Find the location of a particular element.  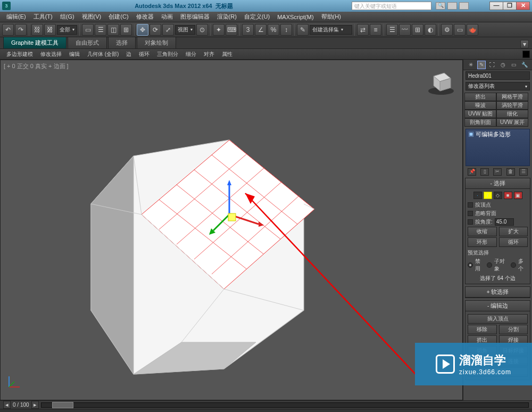

utilities-tab-icon: 🔧 is located at coordinates (525, 65).